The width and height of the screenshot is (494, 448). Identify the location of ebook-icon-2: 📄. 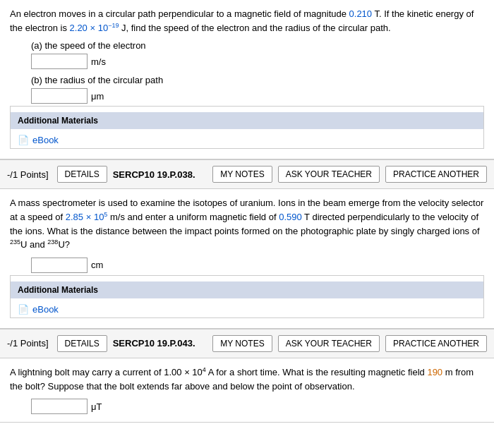
(23, 309).